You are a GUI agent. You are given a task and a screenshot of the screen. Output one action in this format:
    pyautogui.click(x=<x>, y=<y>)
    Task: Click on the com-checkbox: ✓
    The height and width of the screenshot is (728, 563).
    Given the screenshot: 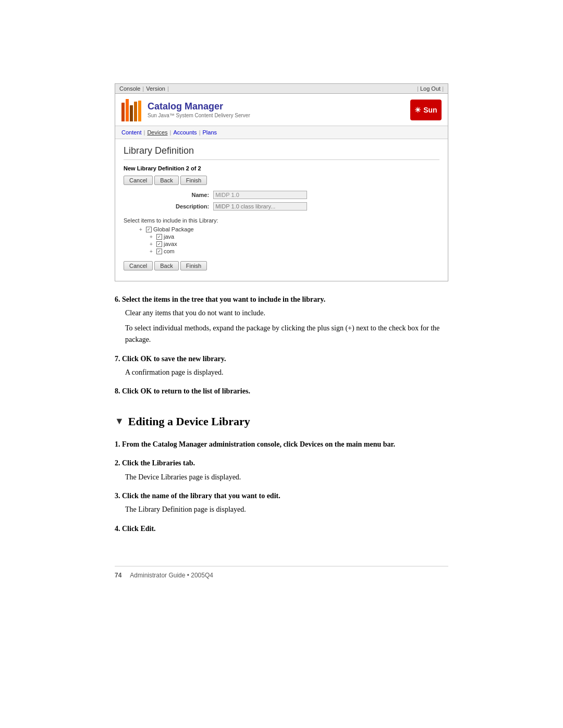 What is the action you would take?
    pyautogui.click(x=160, y=251)
    